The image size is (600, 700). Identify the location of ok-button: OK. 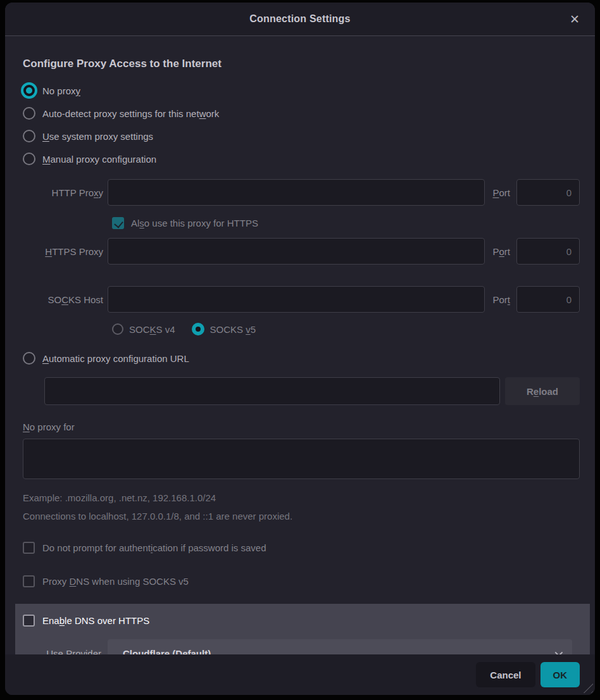
(561, 675).